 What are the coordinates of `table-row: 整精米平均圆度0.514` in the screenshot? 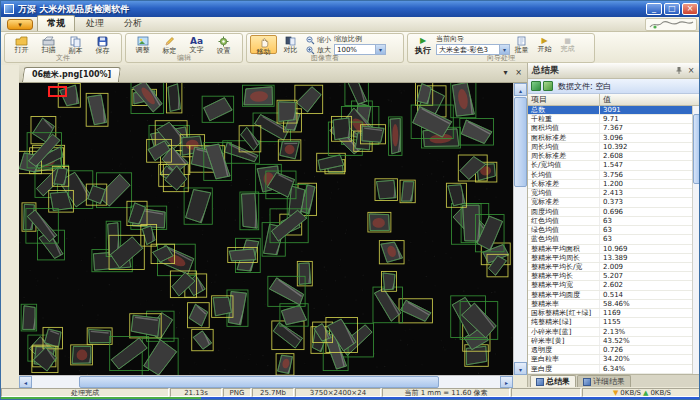 It's located at (614, 296).